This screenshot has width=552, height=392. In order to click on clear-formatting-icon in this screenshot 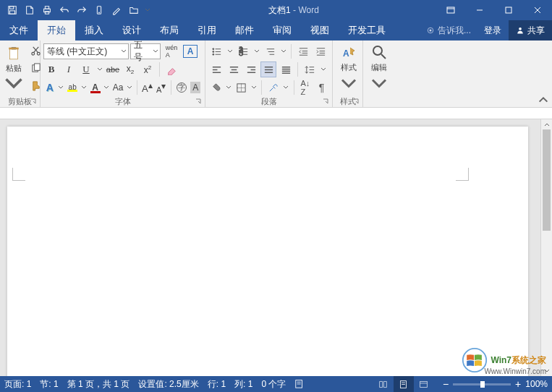, I will do `click(171, 69)`.